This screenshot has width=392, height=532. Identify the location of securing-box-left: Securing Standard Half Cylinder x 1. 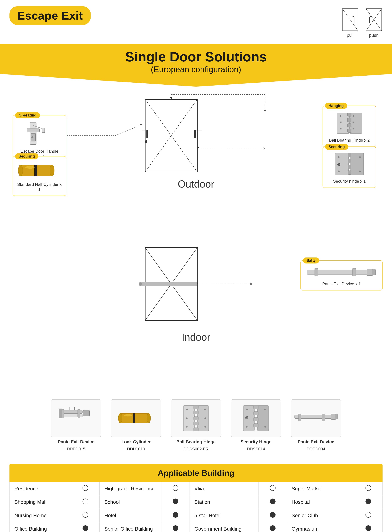
(39, 176).